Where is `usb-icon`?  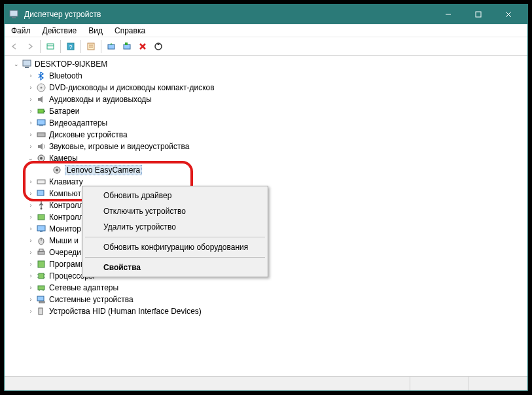
usb-icon is located at coordinates (41, 205).